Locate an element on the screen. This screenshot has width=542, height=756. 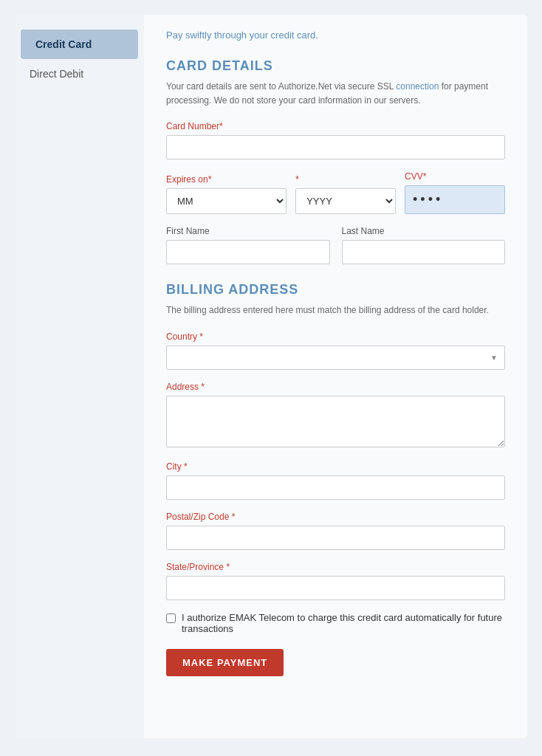
address-field-group: Address * is located at coordinates (335, 416).